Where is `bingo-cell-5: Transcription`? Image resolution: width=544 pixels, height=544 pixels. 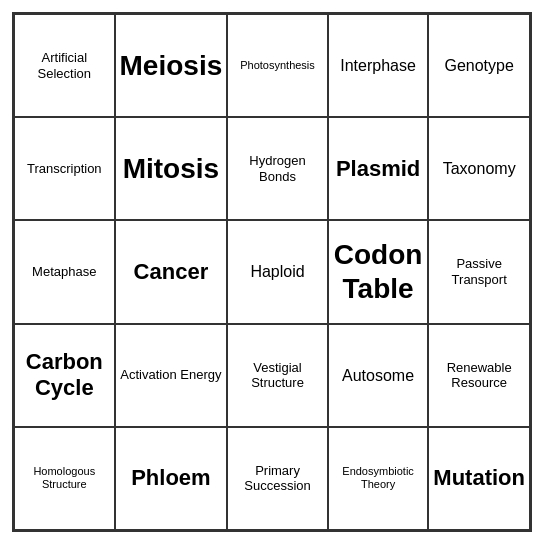
bingo-cell-5: Transcription is located at coordinates (64, 168).